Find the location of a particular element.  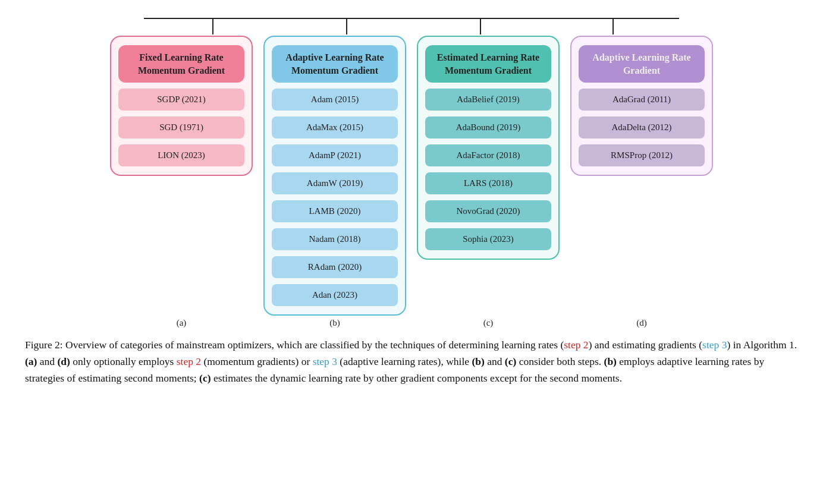

item-c-5: Sophia (2023) is located at coordinates (488, 239).